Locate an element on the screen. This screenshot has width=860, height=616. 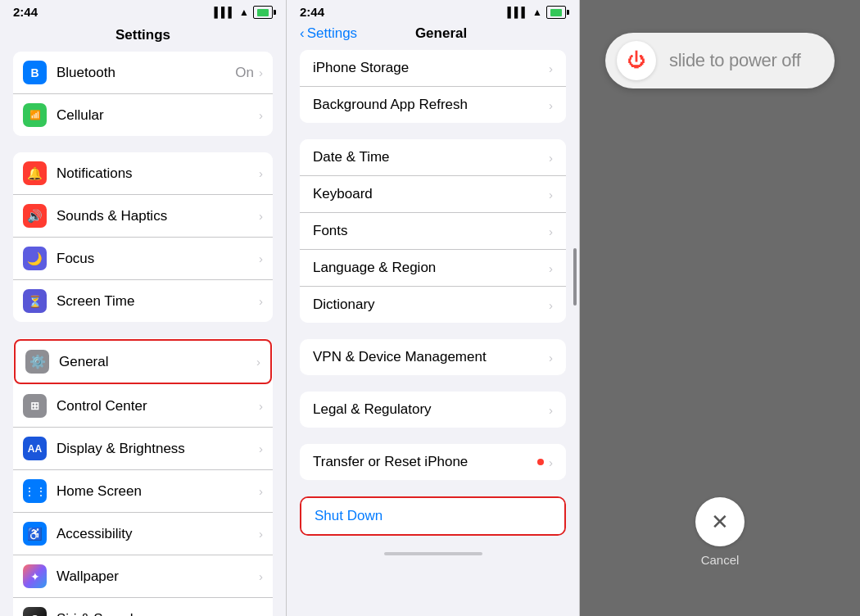
status-bar-middle: 2:44 ▌▌▌ ▲ is located at coordinates (432, 11).